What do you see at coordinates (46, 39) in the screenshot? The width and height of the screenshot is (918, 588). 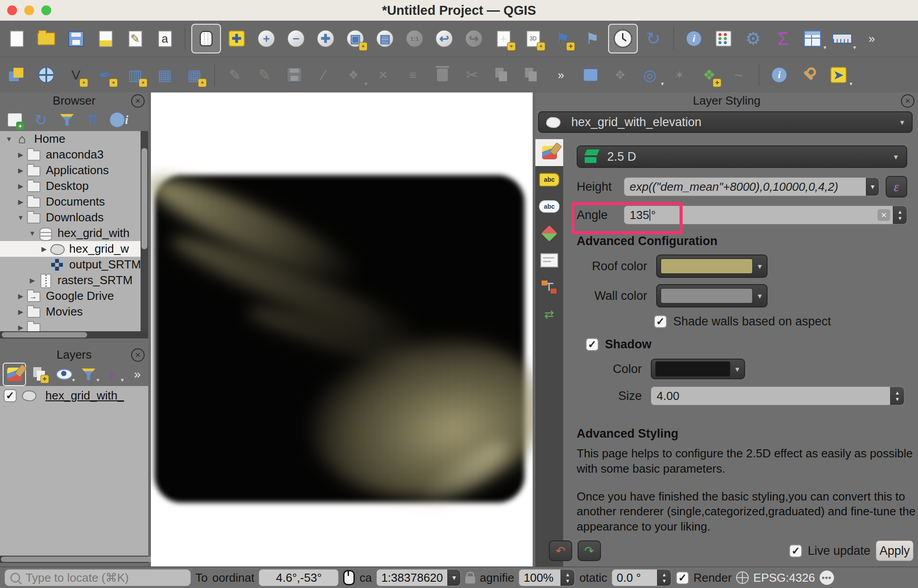 I see `open-project-button` at bounding box center [46, 39].